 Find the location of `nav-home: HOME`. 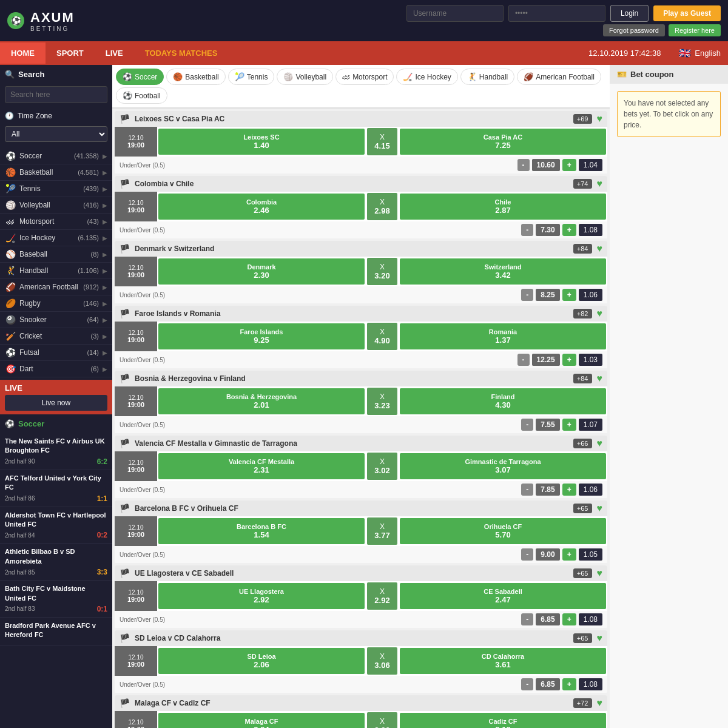

nav-home: HOME is located at coordinates (23, 53).